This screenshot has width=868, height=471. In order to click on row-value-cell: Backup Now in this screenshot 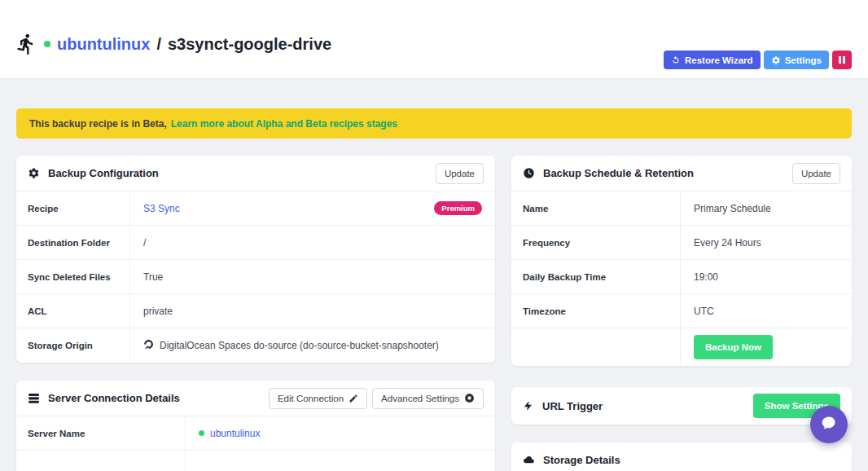, I will do `click(766, 347)`.